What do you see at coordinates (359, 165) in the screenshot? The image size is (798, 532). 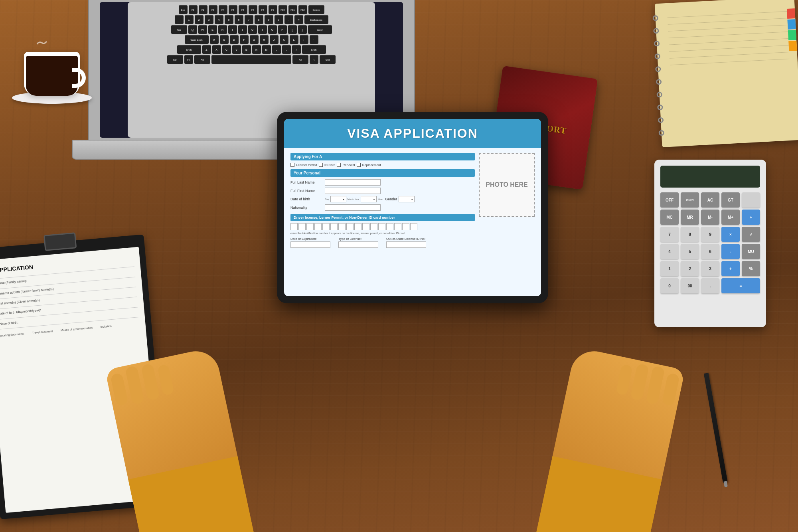 I see `checkbox-replacement` at bounding box center [359, 165].